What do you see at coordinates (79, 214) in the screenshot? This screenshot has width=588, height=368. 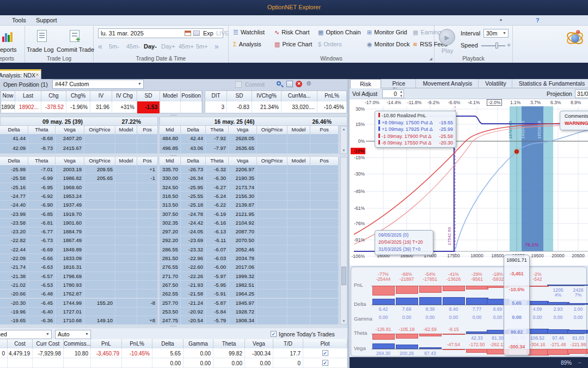 I see `option-chain-row: -23.99-6.851919.70` at bounding box center [79, 214].